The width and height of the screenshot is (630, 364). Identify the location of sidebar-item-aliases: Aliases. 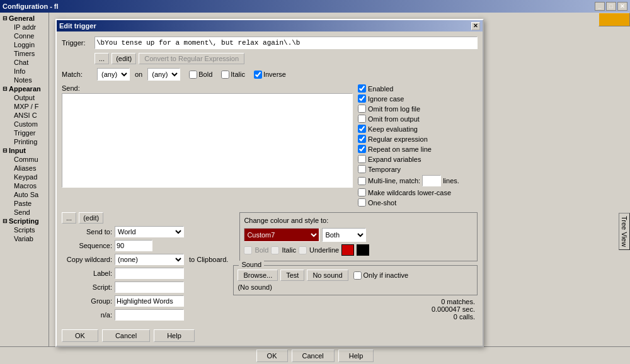
(24, 168).